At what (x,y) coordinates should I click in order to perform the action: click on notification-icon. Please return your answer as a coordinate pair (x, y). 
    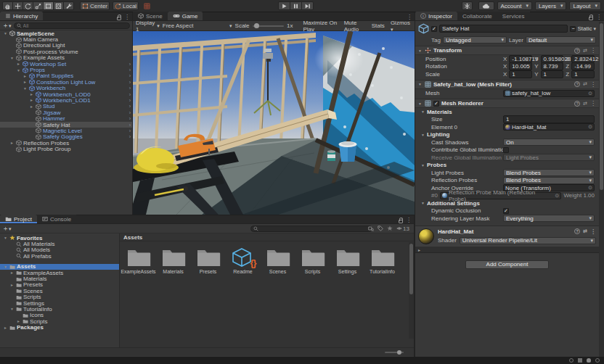
    Looking at the image, I should click on (589, 360).